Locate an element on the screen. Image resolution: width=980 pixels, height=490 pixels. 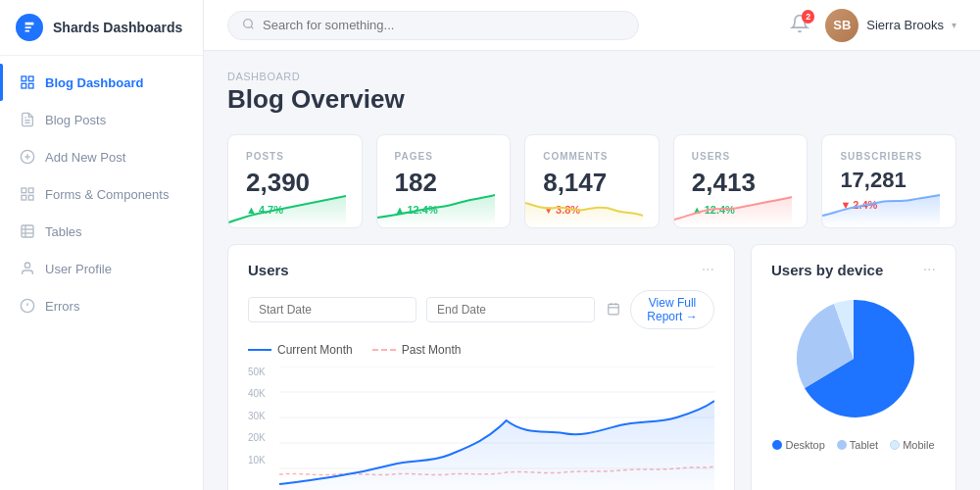
users-chart-area: 50K 40K 30K 20K 10K is located at coordinates (481, 428).